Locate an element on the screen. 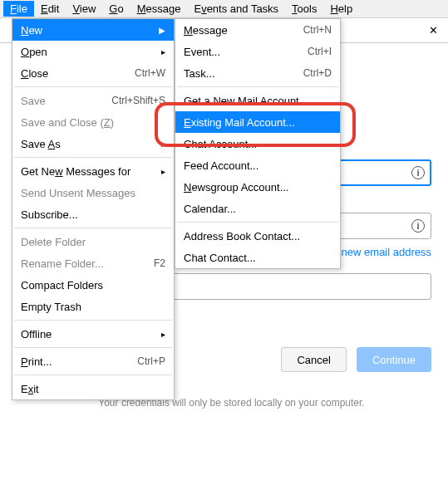 The image size is (448, 480). submenu-existing-mail-account: Existing Mail Account... is located at coordinates (258, 122).